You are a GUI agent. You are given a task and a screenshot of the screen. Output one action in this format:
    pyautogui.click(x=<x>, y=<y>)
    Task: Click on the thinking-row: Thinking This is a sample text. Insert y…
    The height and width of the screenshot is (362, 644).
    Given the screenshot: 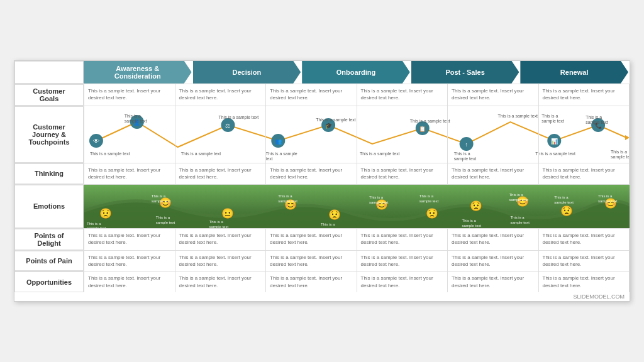 What is the action you would take?
    pyautogui.click(x=322, y=173)
    